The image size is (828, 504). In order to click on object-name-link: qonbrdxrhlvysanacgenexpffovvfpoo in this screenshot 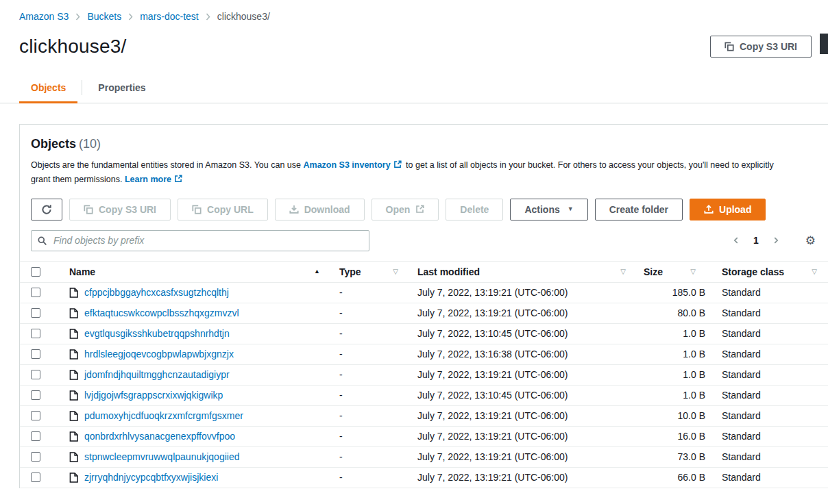, I will do `click(160, 436)`.